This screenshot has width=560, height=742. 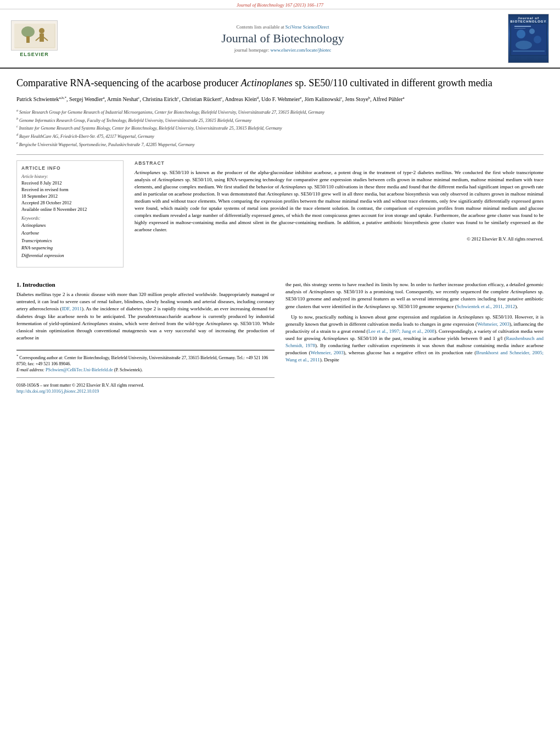 I want to click on keyword-1: Actinoplanes, so click(x=70, y=226).